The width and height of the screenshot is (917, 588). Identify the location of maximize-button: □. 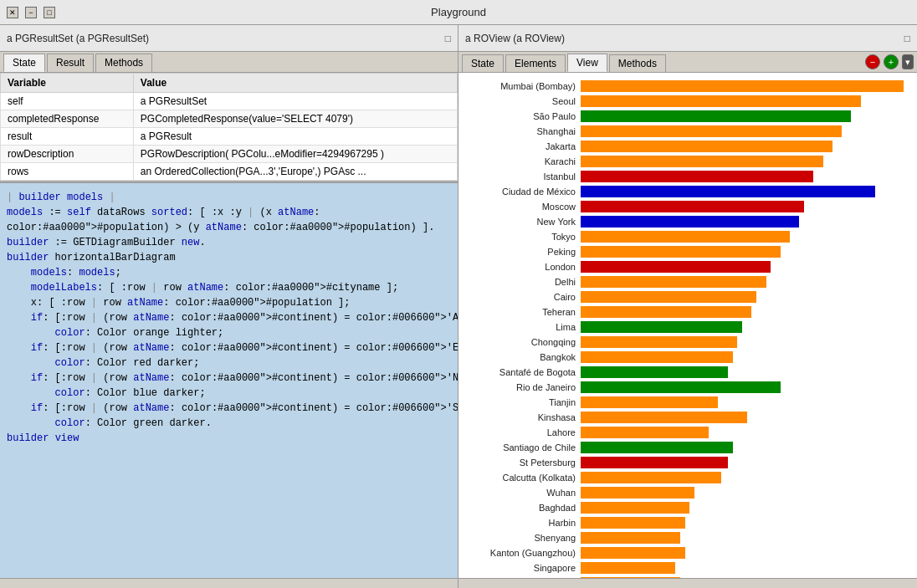
(49, 13).